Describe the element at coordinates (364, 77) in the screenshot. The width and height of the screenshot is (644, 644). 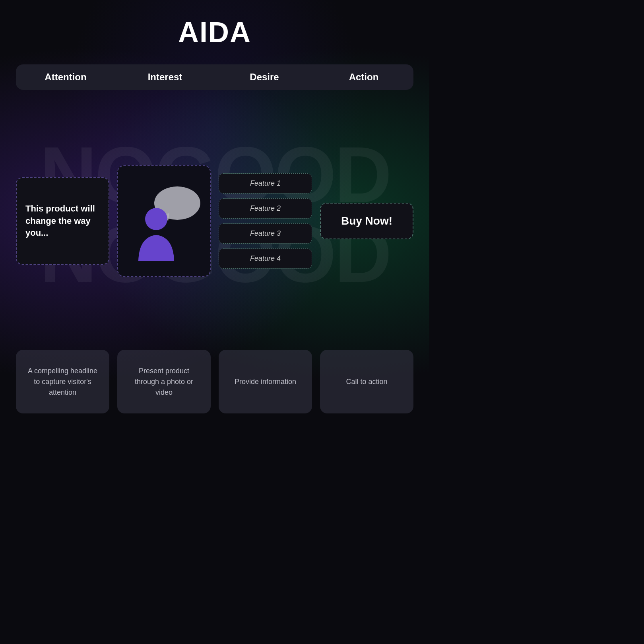
I see `header-action: Action` at that location.